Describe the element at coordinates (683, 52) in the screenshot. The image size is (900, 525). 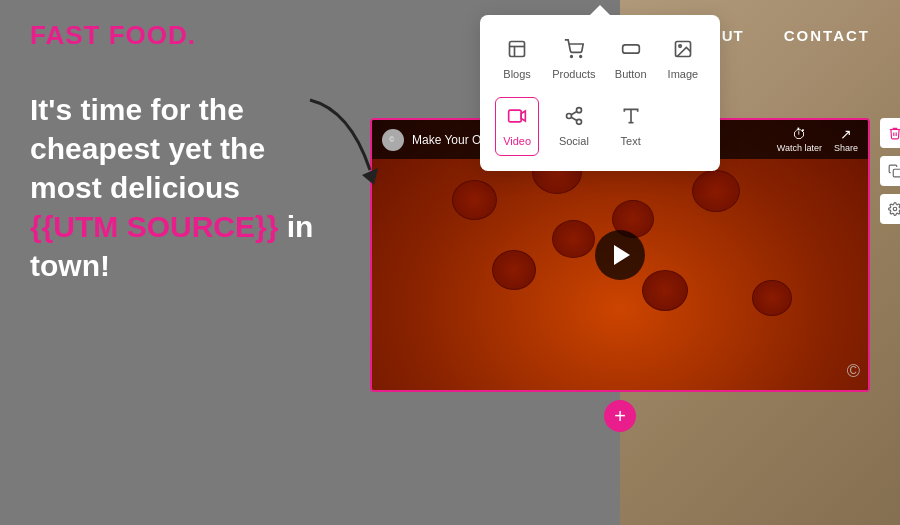
I see `image-icon` at that location.